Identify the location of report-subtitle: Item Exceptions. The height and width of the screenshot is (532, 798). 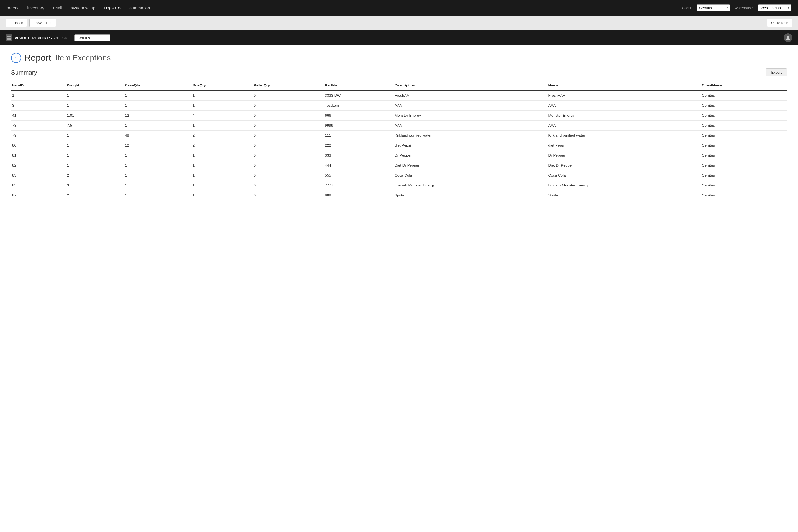
(83, 58).